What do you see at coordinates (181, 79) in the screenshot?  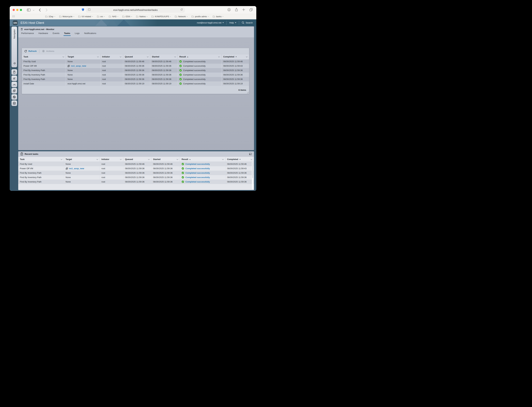 I see `success-check-icon` at bounding box center [181, 79].